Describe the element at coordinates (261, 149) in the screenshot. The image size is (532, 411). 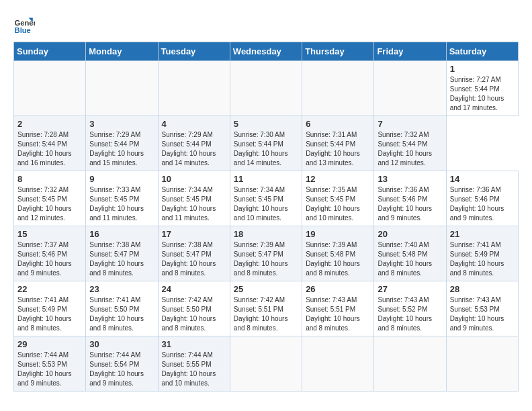
I see `day-info: Sunrise: 7:30 AMSunset: 5:44 PMDaylight:…` at that location.